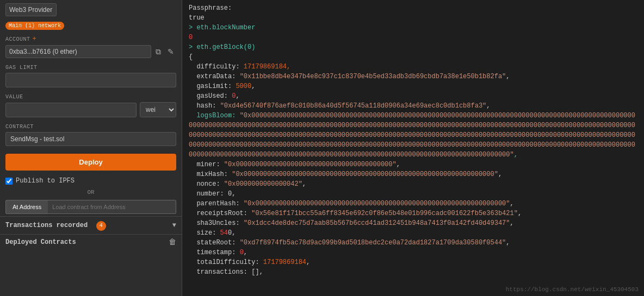 This screenshot has width=644, height=296. What do you see at coordinates (413, 272) in the screenshot?
I see `console-line: transactions: [],` at bounding box center [413, 272].